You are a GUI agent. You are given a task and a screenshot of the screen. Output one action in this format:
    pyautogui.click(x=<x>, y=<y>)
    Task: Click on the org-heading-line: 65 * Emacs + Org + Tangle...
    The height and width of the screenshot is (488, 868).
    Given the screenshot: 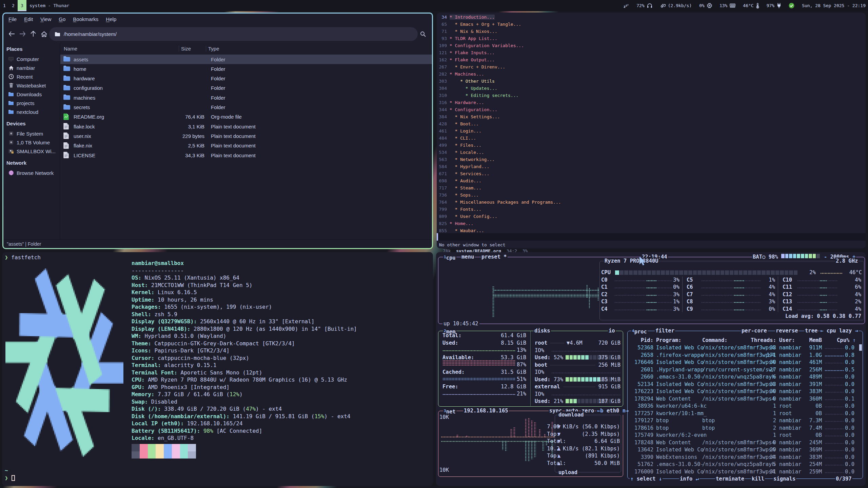 What is the action you would take?
    pyautogui.click(x=651, y=24)
    